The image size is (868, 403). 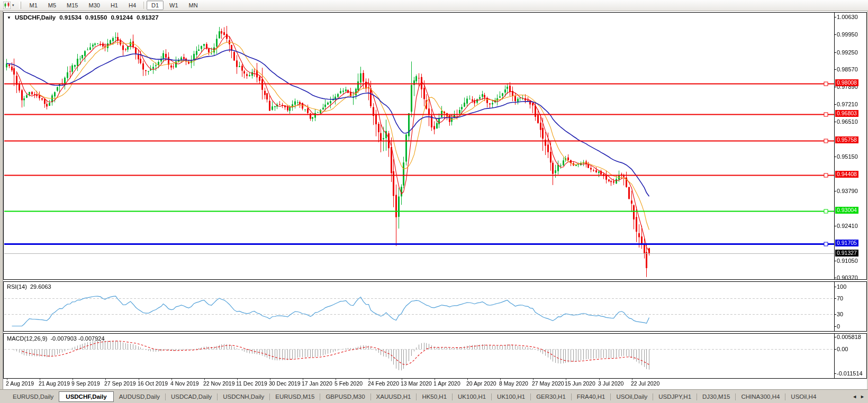 I want to click on chart-tabs: EURUSD,DailyUSDCHF,DailyAUDUSD,DailyUSDC…, so click(x=425, y=397).